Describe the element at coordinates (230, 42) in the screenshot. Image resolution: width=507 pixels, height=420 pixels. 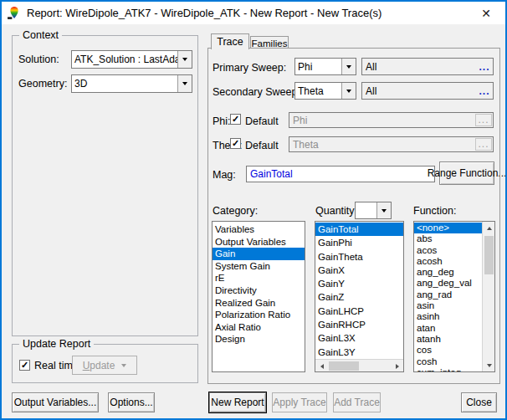
I see `tab-trace: Trace` at that location.